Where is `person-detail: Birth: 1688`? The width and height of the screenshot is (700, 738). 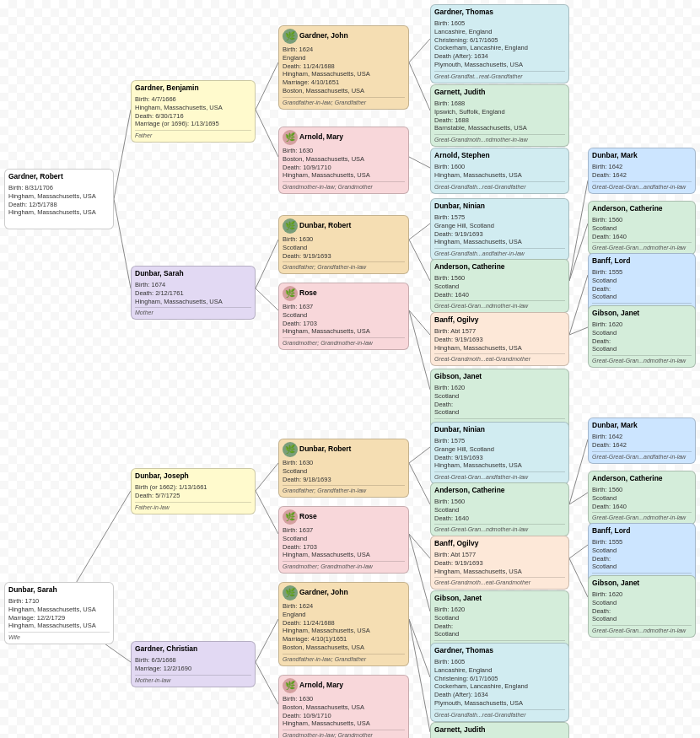
person-detail: Birth: 1688 is located at coordinates (499, 104).